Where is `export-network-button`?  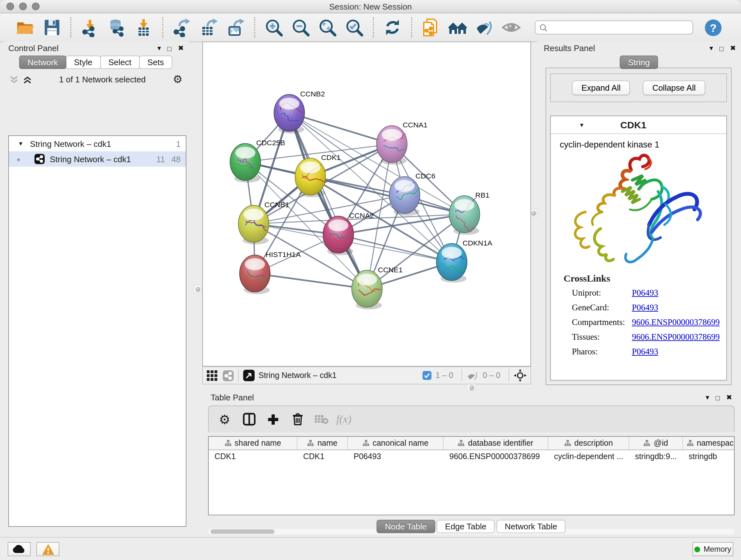 export-network-button is located at coordinates (182, 27).